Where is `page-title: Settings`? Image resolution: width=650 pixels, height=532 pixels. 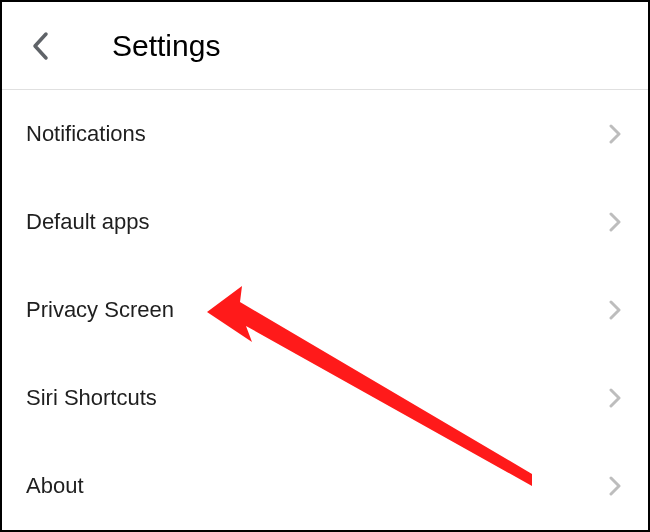 page-title: Settings is located at coordinates (166, 46).